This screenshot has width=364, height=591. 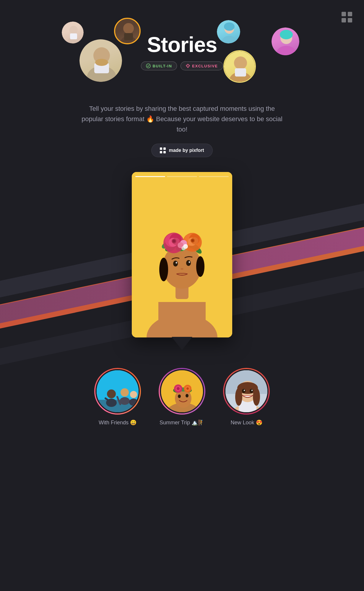 What do you see at coordinates (182, 255) in the screenshot?
I see `story-viewer` at bounding box center [182, 255].